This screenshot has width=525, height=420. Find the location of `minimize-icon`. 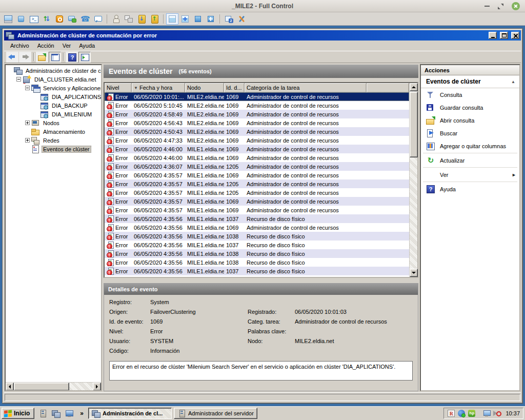

minimize-icon is located at coordinates (487, 6).